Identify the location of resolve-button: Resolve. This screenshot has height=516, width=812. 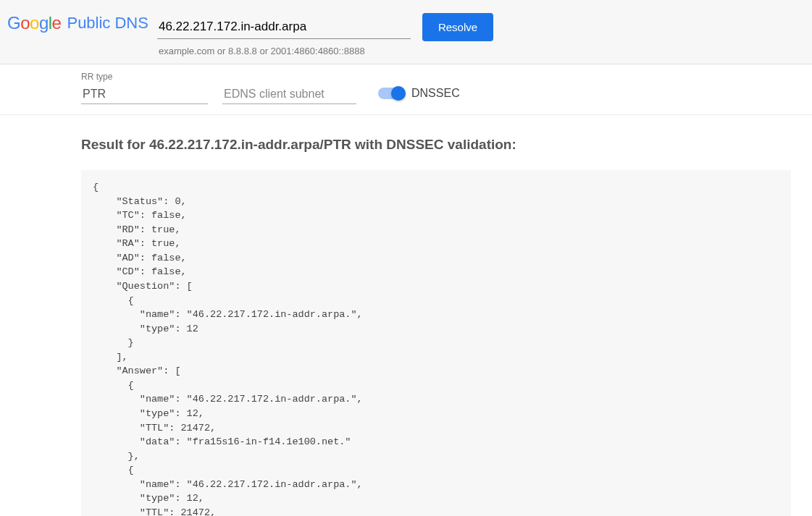
(458, 28).